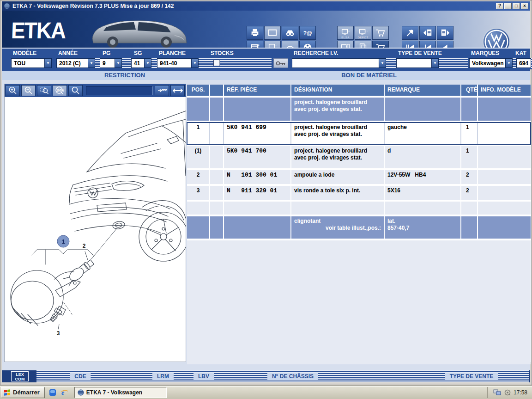  What do you see at coordinates (204, 376) in the screenshot?
I see `lbv-field: LBV` at bounding box center [204, 376].